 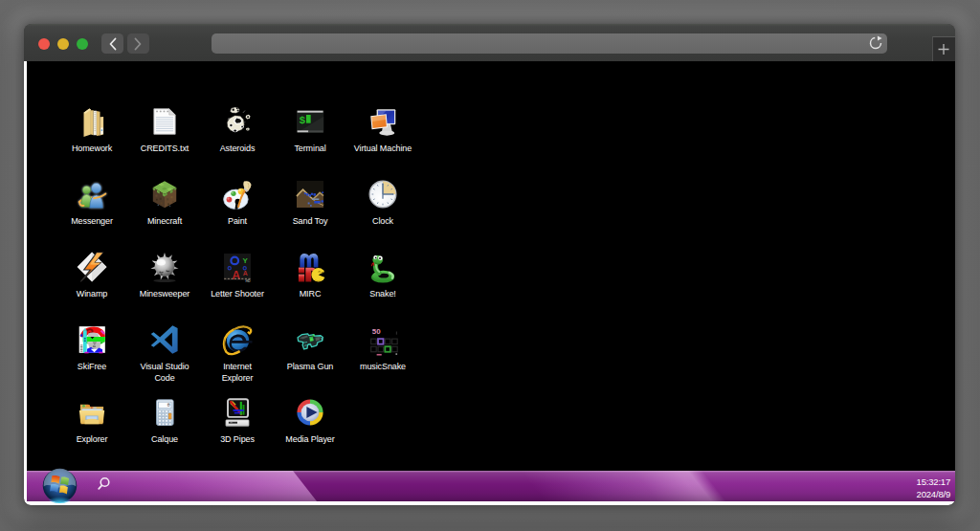 I want to click on svg-text: HD, so click(x=249, y=281).